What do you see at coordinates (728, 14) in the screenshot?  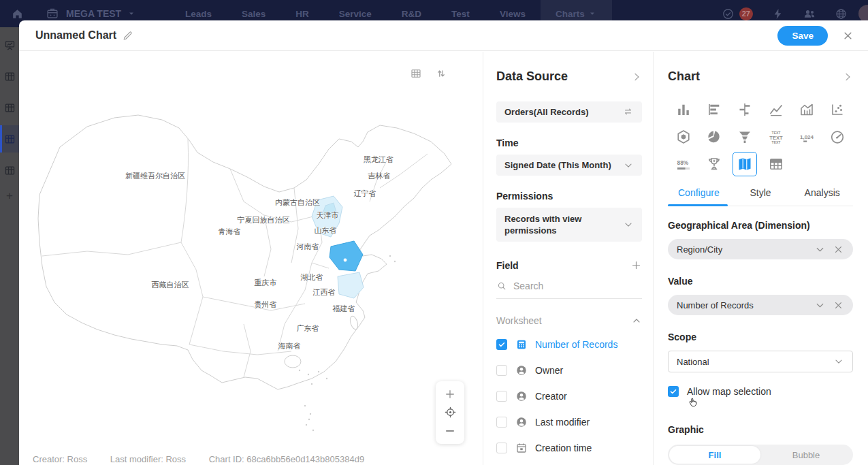 I see `tasks-icon` at bounding box center [728, 14].